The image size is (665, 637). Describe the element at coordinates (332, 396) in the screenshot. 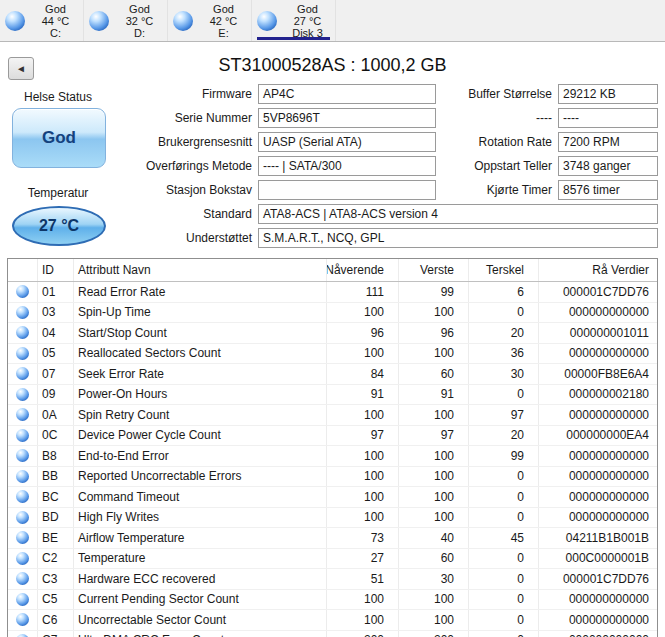

I see `table-row: 09 Power-On Hours 91 91 0 000000002180` at that location.